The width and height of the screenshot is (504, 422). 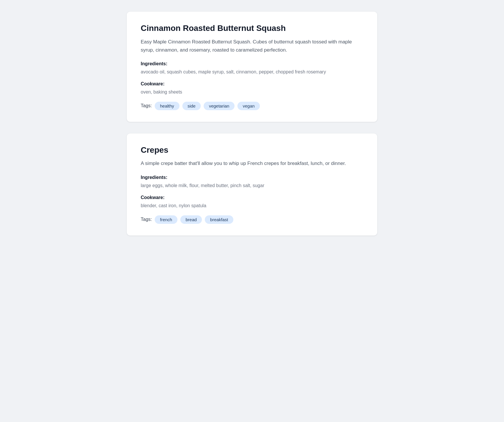 What do you see at coordinates (252, 84) in the screenshot?
I see `cookware-label-butternut-squash: Cookware:` at bounding box center [252, 84].